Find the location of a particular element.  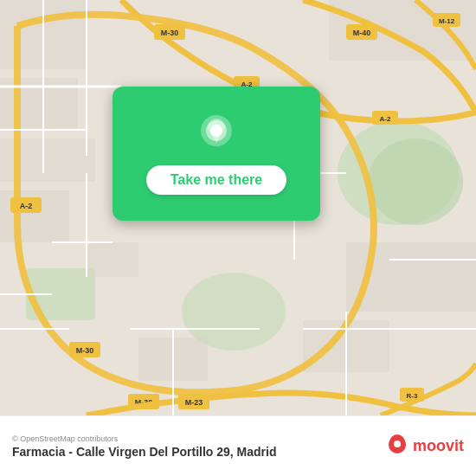

svg-text: M-23 is located at coordinates (194, 402).